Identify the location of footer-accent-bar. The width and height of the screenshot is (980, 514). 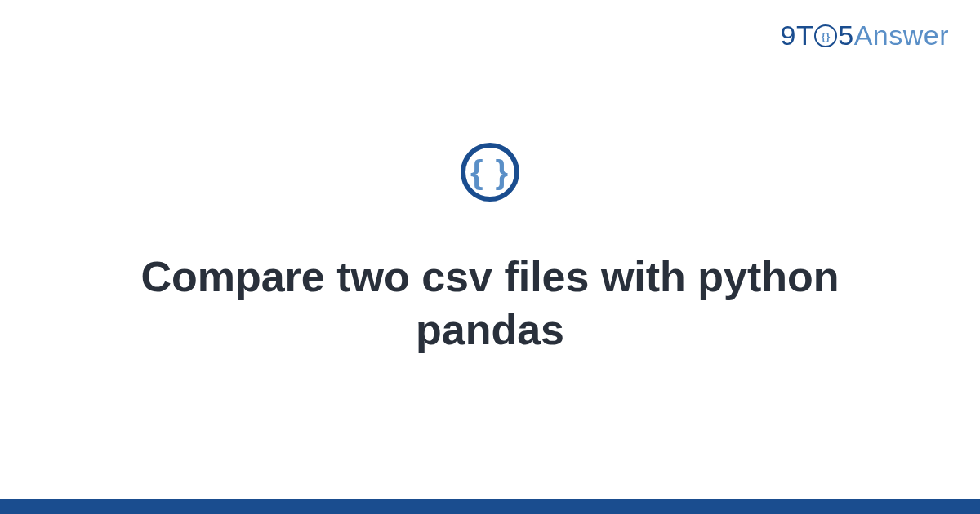
(490, 507).